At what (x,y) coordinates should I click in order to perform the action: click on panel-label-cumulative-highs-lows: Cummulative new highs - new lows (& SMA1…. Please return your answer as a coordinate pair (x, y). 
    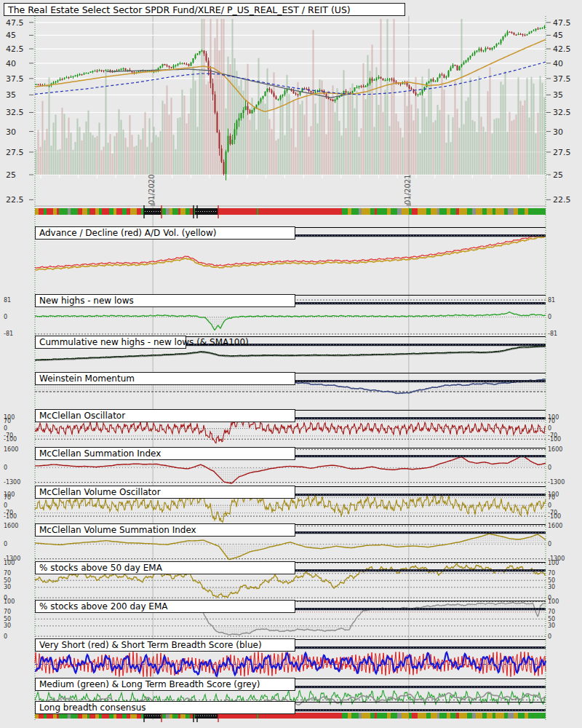
    Looking at the image, I should click on (111, 342).